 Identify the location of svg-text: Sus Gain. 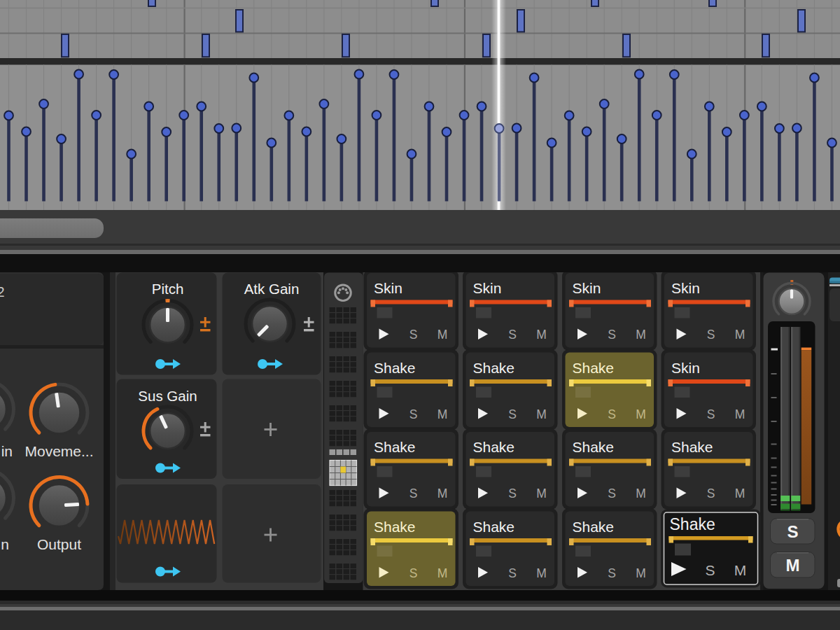
(167, 396).